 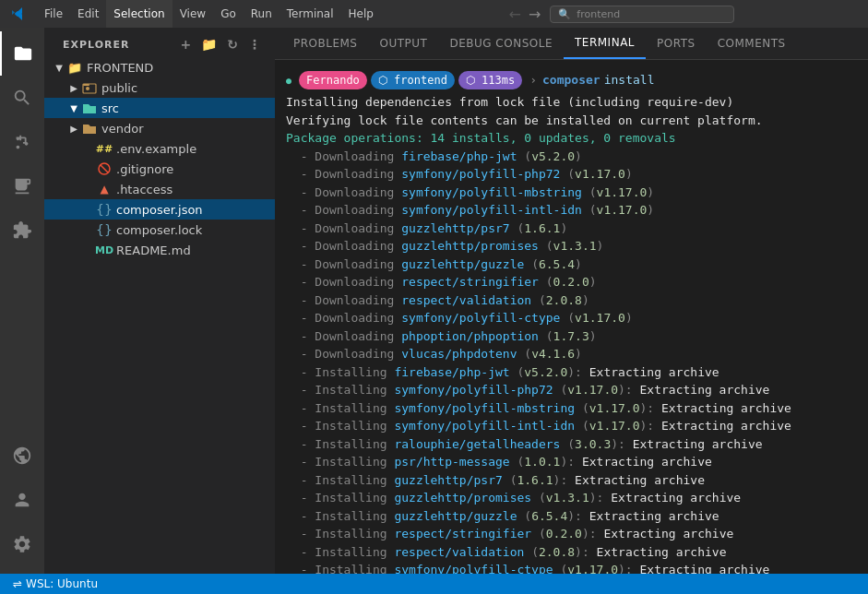 I want to click on app-logo, so click(x=18, y=14).